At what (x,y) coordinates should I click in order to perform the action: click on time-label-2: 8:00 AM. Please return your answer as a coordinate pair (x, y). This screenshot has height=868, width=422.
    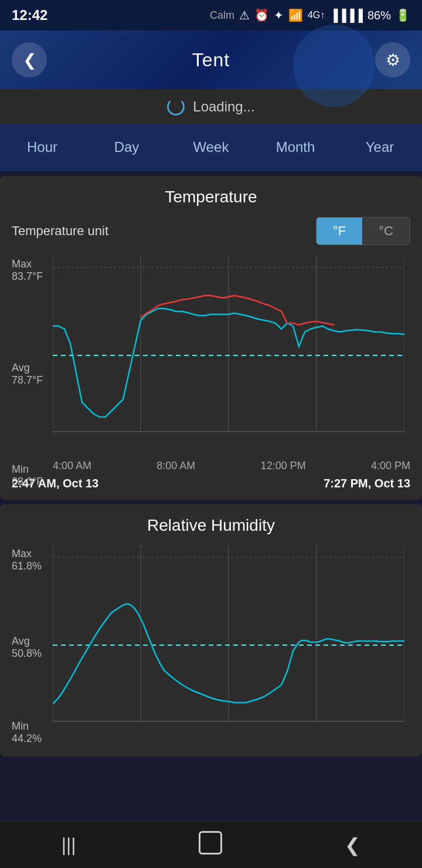
    Looking at the image, I should click on (176, 466).